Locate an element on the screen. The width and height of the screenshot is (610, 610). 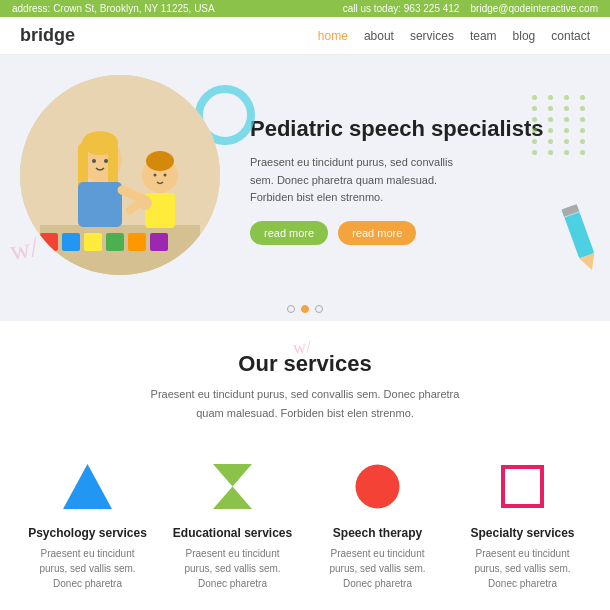
educational-service-desc: Praesent eu tincidunt purus, sed vallis … is located at coordinates (232, 568).